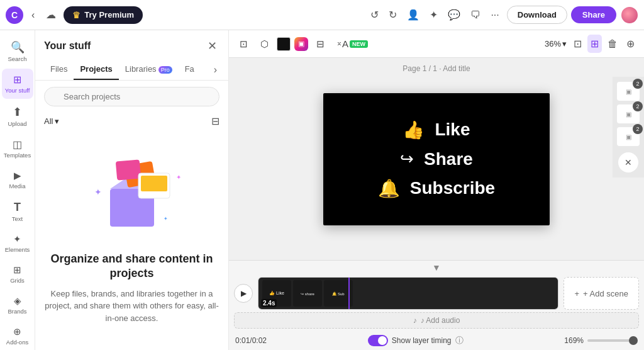 Image resolution: width=644 pixels, height=350 pixels. Describe the element at coordinates (628, 162) in the screenshot. I see `dismiss-button: ✕` at that location.